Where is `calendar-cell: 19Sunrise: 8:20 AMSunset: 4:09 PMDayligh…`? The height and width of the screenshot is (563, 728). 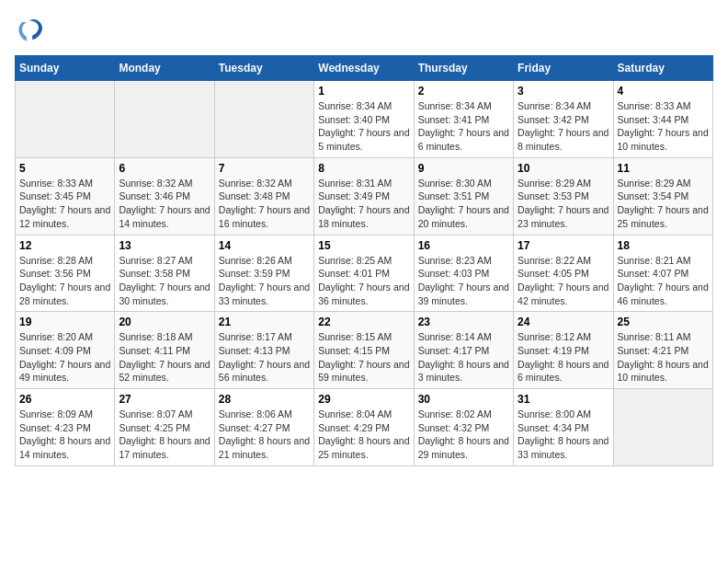 calendar-cell: 19Sunrise: 8:20 AMSunset: 4:09 PMDayligh… is located at coordinates (65, 350).